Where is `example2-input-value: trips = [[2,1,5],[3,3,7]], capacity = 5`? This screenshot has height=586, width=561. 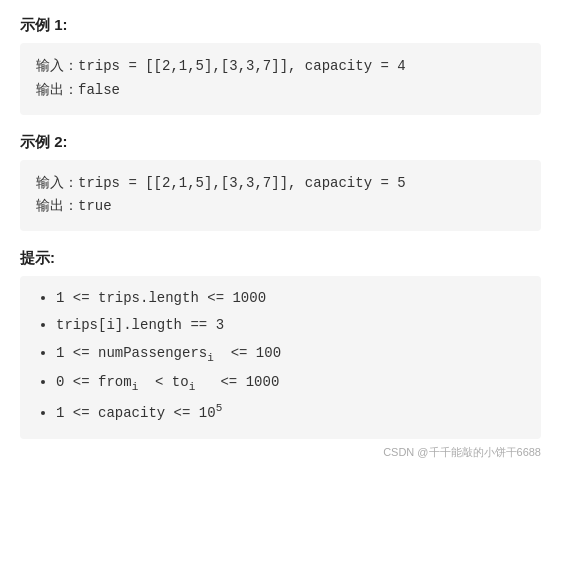
example2-input-value: trips = [[2,1,5],[3,3,7]], capacity = 5 is located at coordinates (242, 183).